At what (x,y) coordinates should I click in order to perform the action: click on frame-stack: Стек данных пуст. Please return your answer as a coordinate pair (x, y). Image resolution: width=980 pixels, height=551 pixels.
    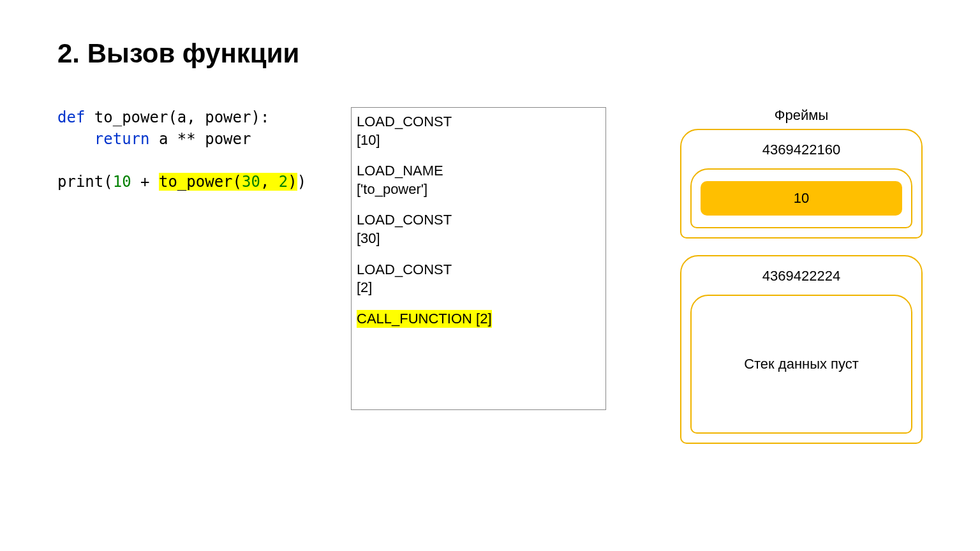
    Looking at the image, I should click on (801, 364).